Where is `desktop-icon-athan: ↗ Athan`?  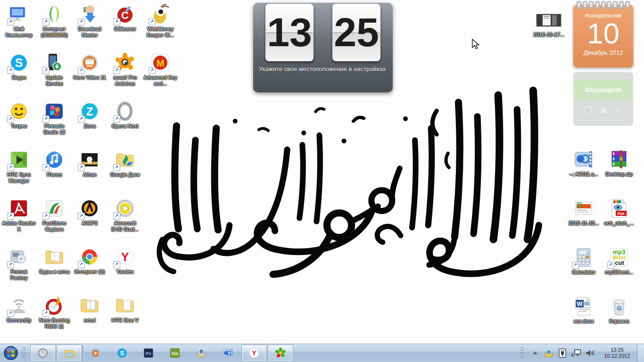 desktop-icon-athan: ↗ Athan is located at coordinates (90, 164).